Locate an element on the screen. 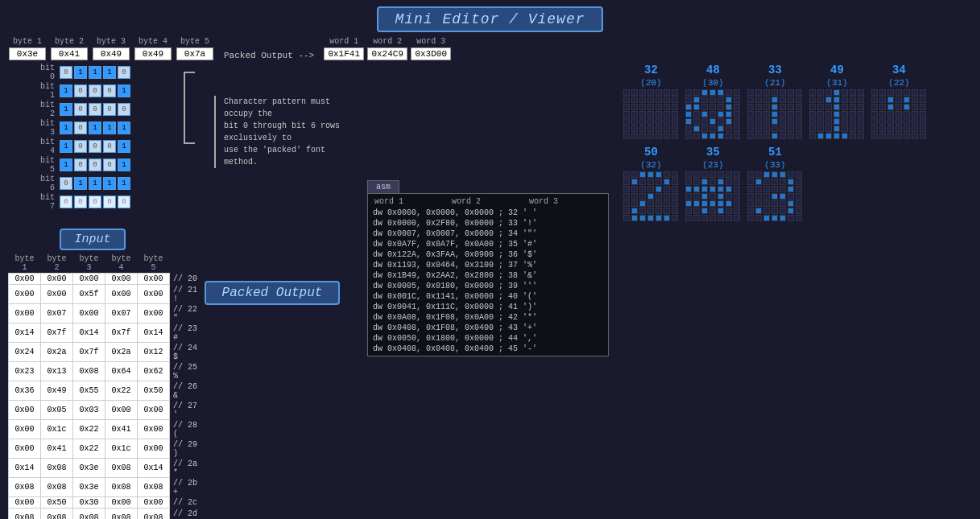 This screenshot has height=519, width=980. input-cell-13-3: 0x08 is located at coordinates (122, 514).